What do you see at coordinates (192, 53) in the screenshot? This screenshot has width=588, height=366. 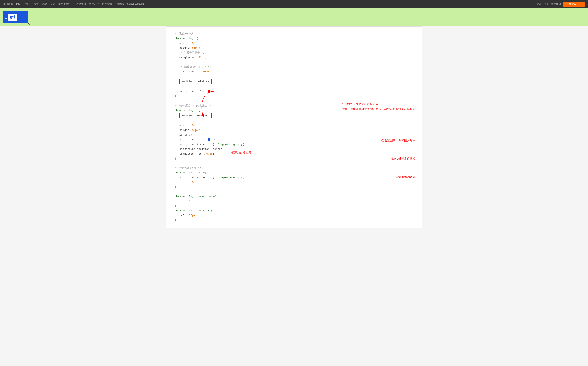 I see `comment-vertical-center: /* 计算垂直居中 */` at bounding box center [192, 53].